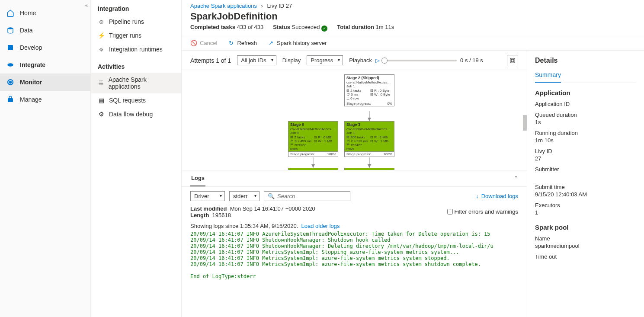 The height and width of the screenshot is (317, 644). What do you see at coordinates (33, 65) in the screenshot?
I see `nav-label: Integrate` at bounding box center [33, 65].